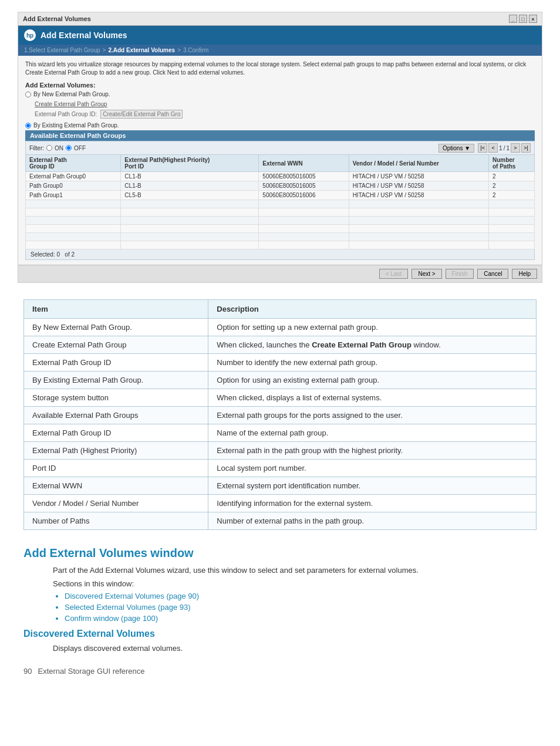  What do you see at coordinates (304, 195) in the screenshot?
I see `cell-wwn: 50060E8005016006` at bounding box center [304, 195].